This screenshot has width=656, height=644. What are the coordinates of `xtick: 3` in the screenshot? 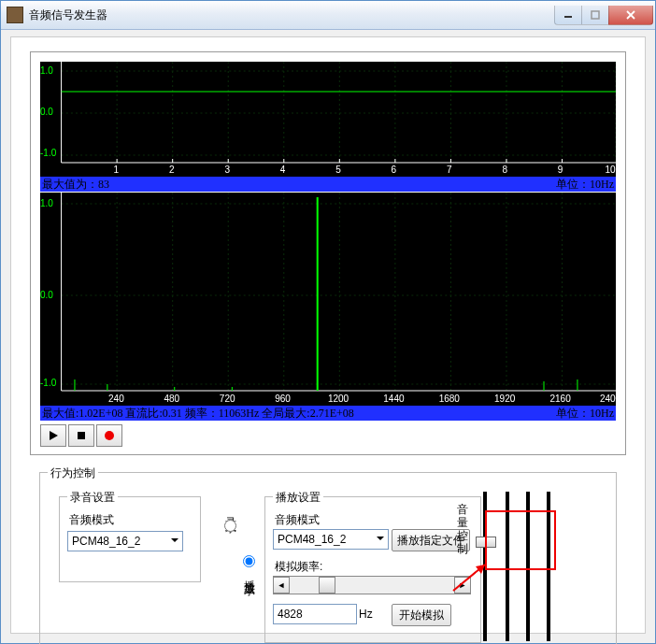 It's located at (227, 170).